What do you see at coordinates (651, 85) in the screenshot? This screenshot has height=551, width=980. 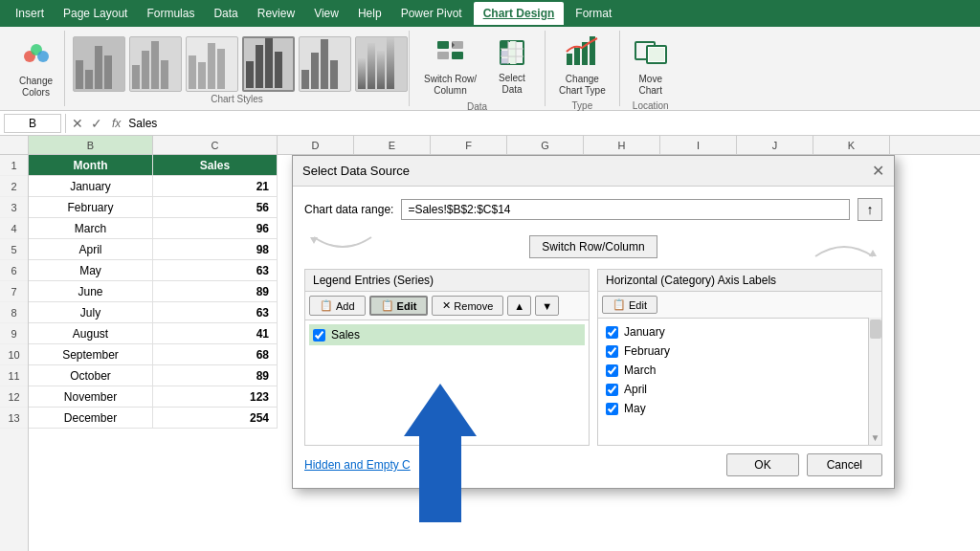 I see `move-chart-label: MoveChart` at bounding box center [651, 85].